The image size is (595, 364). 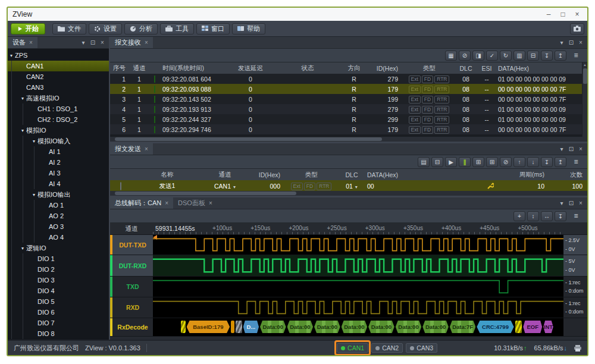 I want to click on tree-item-dio-4: DIO 4, so click(x=58, y=291).